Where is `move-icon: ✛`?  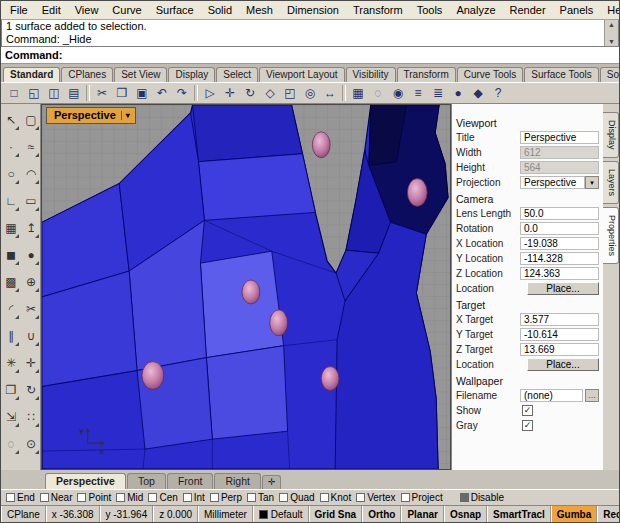
move-icon: ✛ is located at coordinates (230, 94).